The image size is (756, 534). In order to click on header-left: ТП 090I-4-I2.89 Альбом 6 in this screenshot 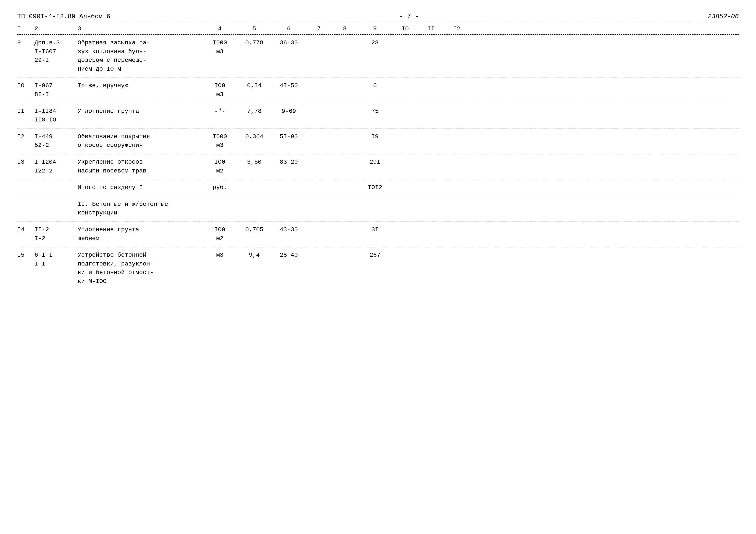, I will do `click(64, 16)`.